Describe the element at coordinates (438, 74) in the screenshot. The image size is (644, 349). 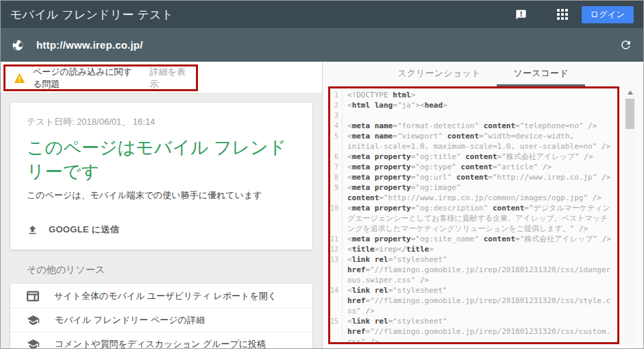
I see `tab-screenshot: スクリーンショット` at that location.